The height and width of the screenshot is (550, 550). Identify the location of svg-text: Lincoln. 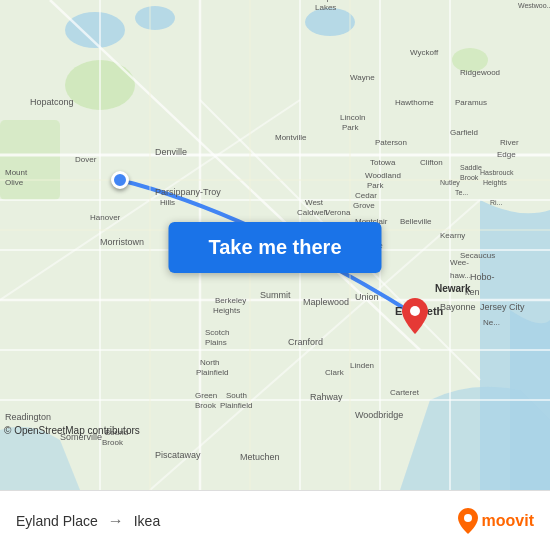
(352, 118).